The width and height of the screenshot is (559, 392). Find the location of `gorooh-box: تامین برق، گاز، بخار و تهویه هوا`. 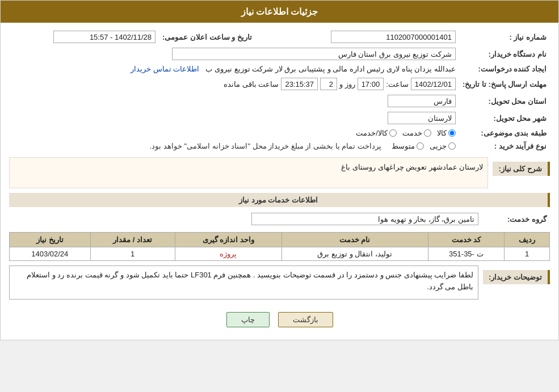

gorooh-box: تامین برق، گاز، بخار و تهویه هوا is located at coordinates (365, 219).